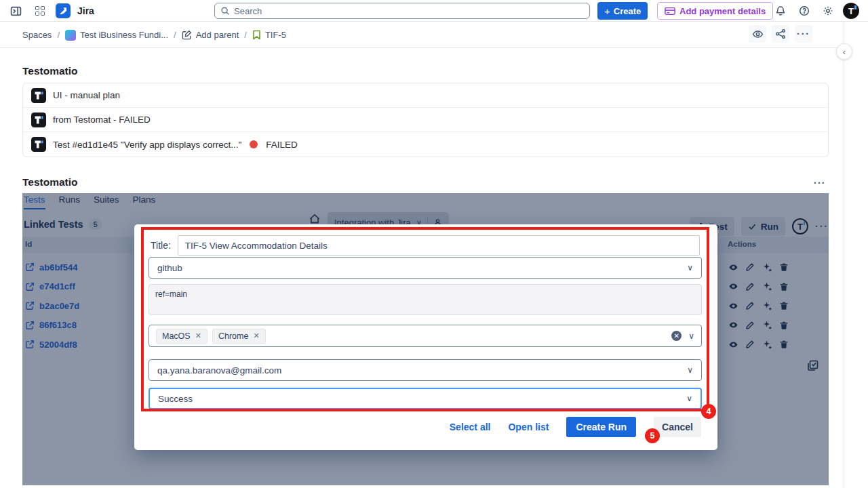  Describe the element at coordinates (50, 71) in the screenshot. I see `testomatio-section-title: Testomatio` at that location.